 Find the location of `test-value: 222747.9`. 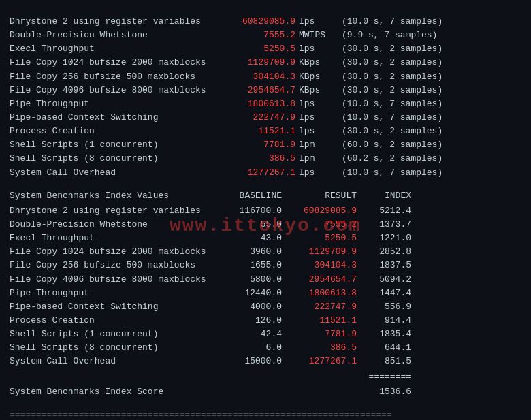

test-value: 222747.9 is located at coordinates (258, 118).